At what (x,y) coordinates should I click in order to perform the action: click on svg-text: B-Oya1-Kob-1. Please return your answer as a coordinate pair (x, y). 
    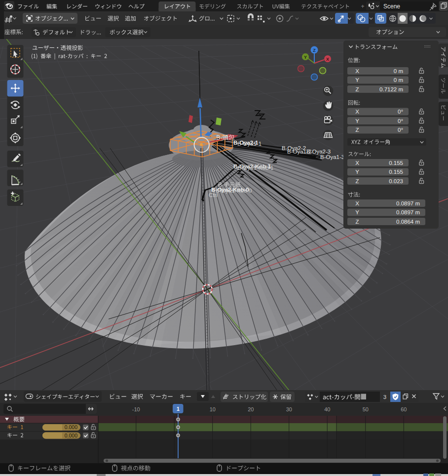
    Looking at the image, I should click on (256, 168).